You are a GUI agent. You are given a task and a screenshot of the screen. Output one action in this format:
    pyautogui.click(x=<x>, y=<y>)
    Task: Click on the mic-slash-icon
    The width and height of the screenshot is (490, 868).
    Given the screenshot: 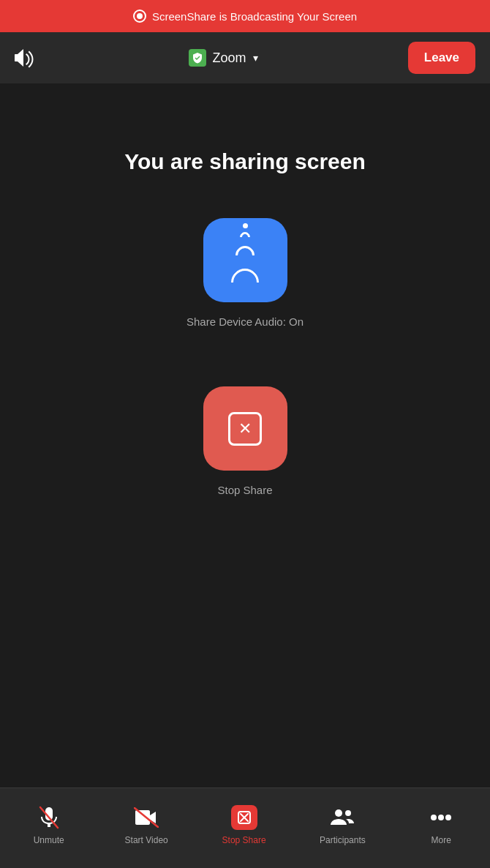 What is the action you would take?
    pyautogui.click(x=49, y=818)
    